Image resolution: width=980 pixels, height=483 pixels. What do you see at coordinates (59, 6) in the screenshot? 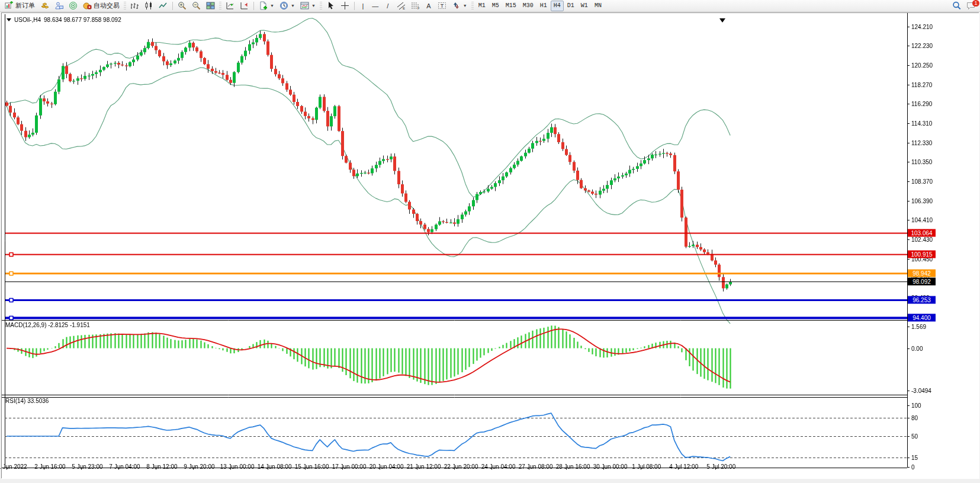
I see `client-terminal-icon-icon` at bounding box center [59, 6].